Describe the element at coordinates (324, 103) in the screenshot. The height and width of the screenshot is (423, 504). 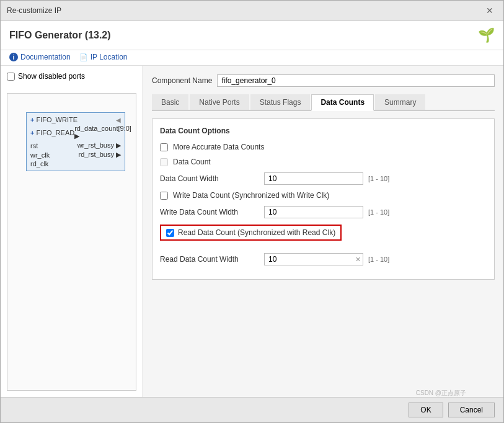
I see `tabs: Basic Native Ports Status Flags Data Cou…` at that location.